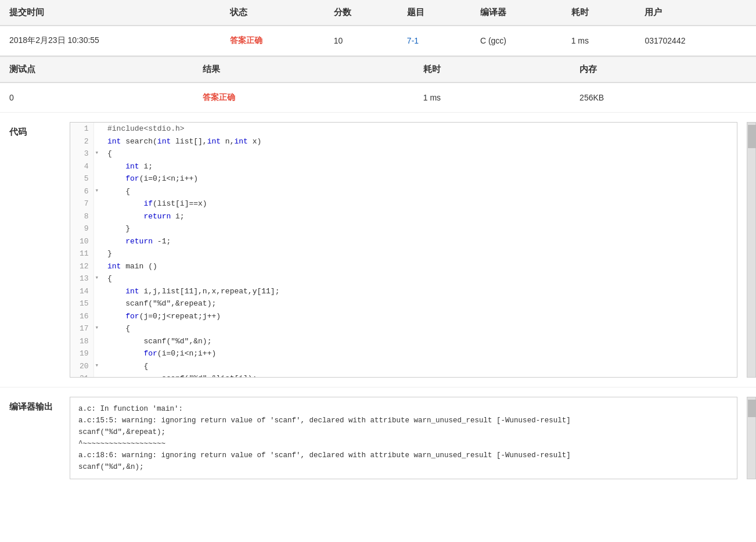  Describe the element at coordinates (404, 409) in the screenshot. I see `compiler-output-line: a.c: In function 'main':` at that location.